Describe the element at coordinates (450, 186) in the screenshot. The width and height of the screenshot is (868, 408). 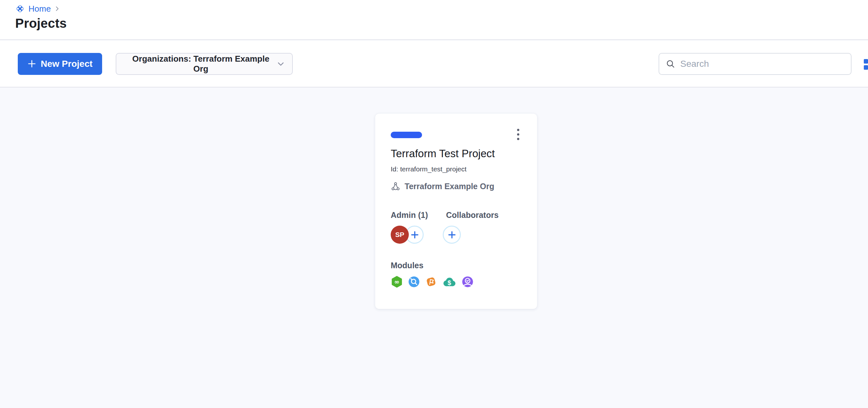
I see `project-org-name: Terraform Example Org` at that location.